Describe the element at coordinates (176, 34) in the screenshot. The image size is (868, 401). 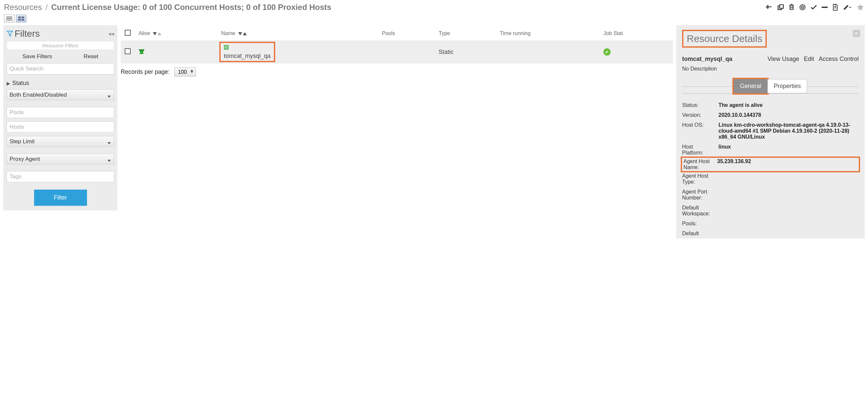
I see `col-alive: Alive` at that location.